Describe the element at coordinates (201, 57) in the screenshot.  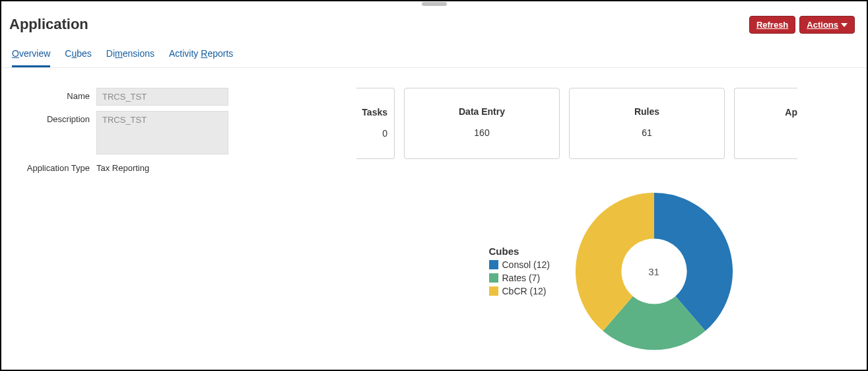
I see `tab-activity-reports: Activity Reports` at that location.